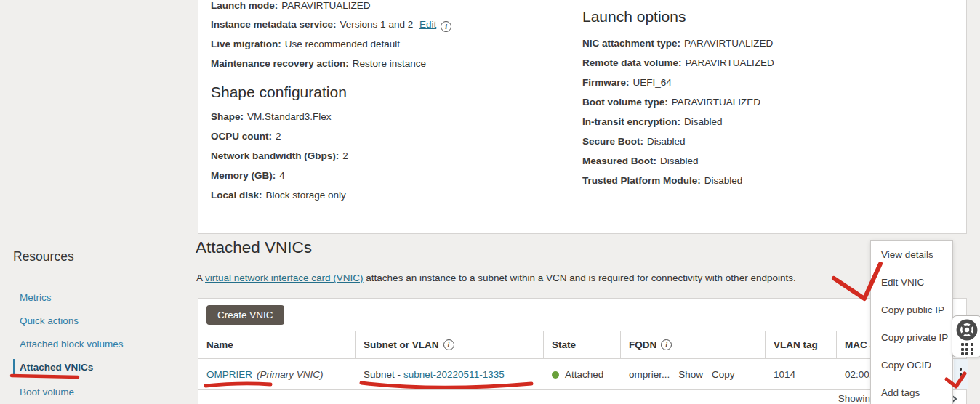 The width and height of the screenshot is (980, 404). What do you see at coordinates (291, 6) in the screenshot?
I see `detail-launch-mode: Launch mode:PARAVIRTUALIZED` at bounding box center [291, 6].